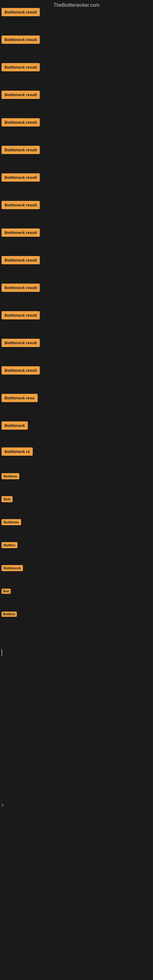  I want to click on item-10: Bottleneck result, so click(21, 260).